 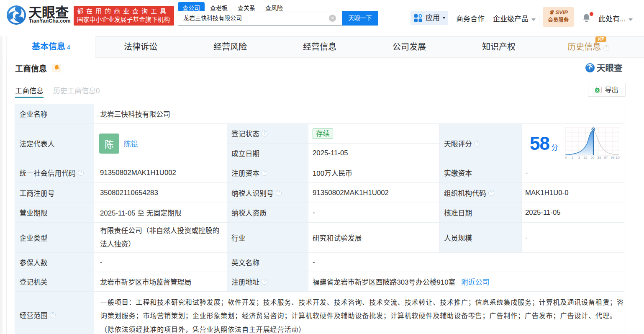 I want to click on svg-text: 0, so click(x=567, y=157).